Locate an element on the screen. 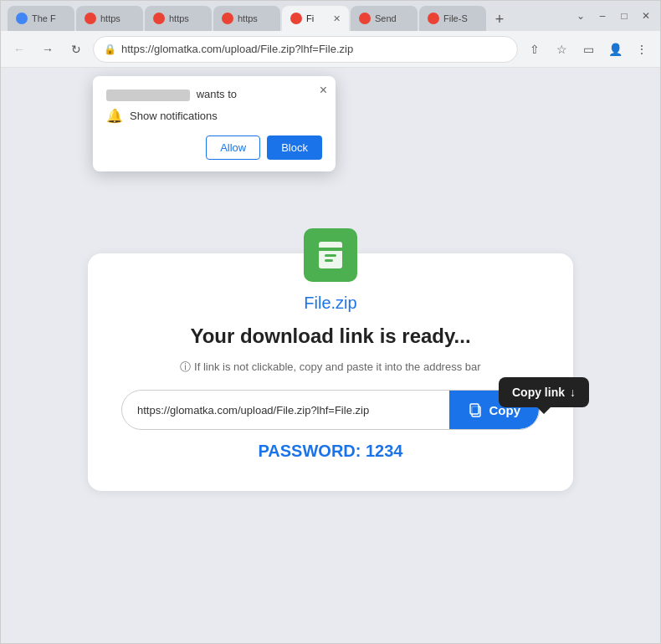  tab-label-1: The F is located at coordinates (44, 18).